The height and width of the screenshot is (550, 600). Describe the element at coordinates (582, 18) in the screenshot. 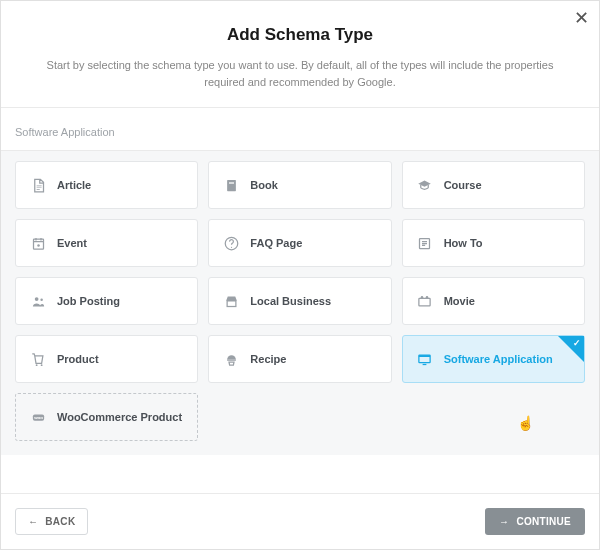

I see `close-icon: ✕` at that location.